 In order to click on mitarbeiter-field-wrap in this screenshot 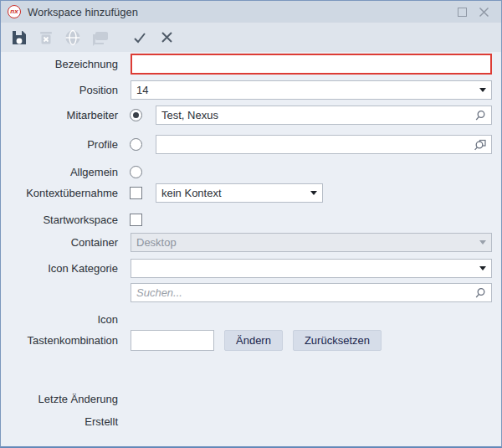, I will do `click(324, 116)`.